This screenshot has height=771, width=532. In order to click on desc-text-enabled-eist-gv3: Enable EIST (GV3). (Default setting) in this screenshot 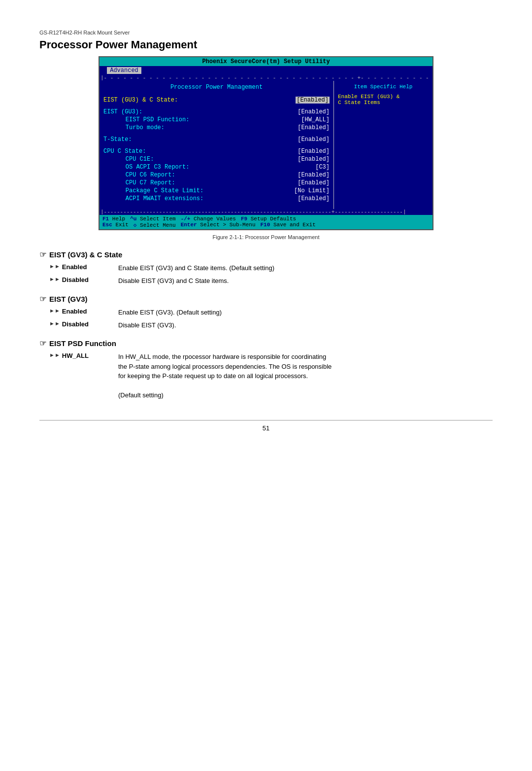, I will do `click(305, 313)`.